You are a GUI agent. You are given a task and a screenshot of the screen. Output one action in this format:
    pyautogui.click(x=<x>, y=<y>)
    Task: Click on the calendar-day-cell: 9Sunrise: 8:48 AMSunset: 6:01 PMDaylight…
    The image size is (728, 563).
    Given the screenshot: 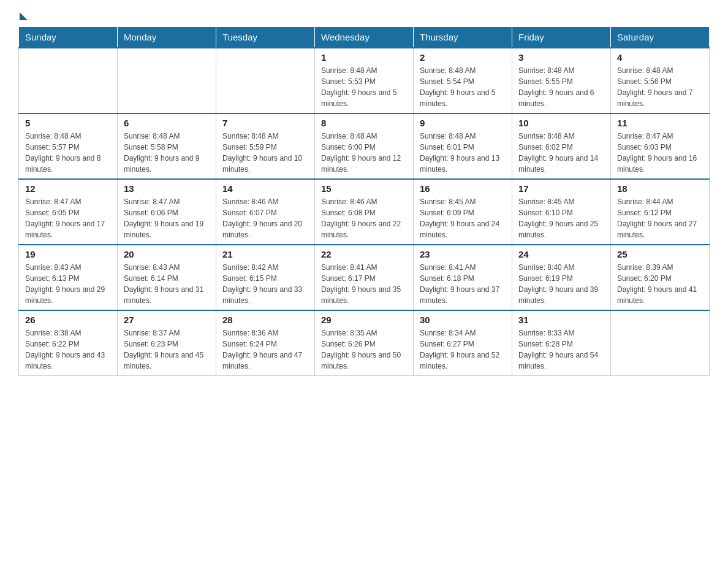 What is the action you would take?
    pyautogui.click(x=463, y=146)
    